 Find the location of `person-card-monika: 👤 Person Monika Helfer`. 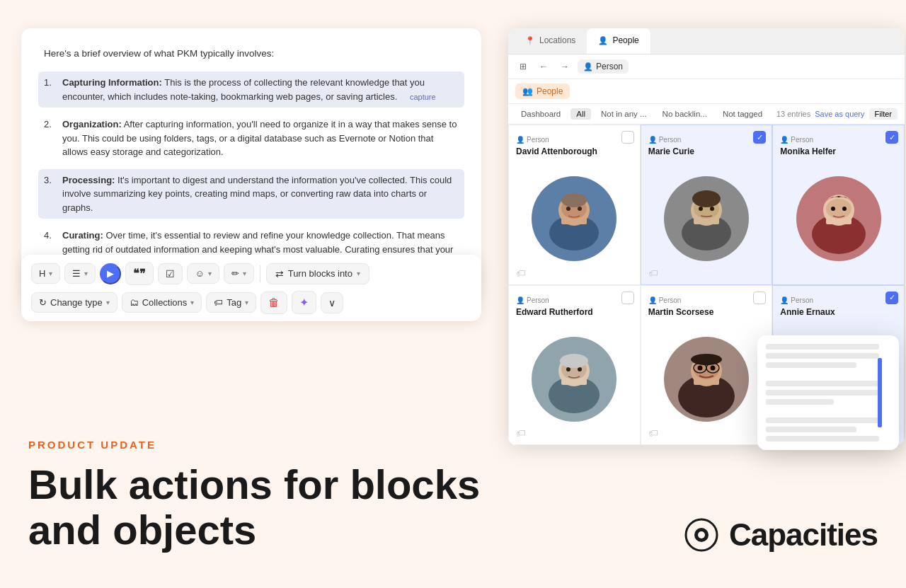

person-card-monika: 👤 Person Monika Helfer is located at coordinates (838, 205).